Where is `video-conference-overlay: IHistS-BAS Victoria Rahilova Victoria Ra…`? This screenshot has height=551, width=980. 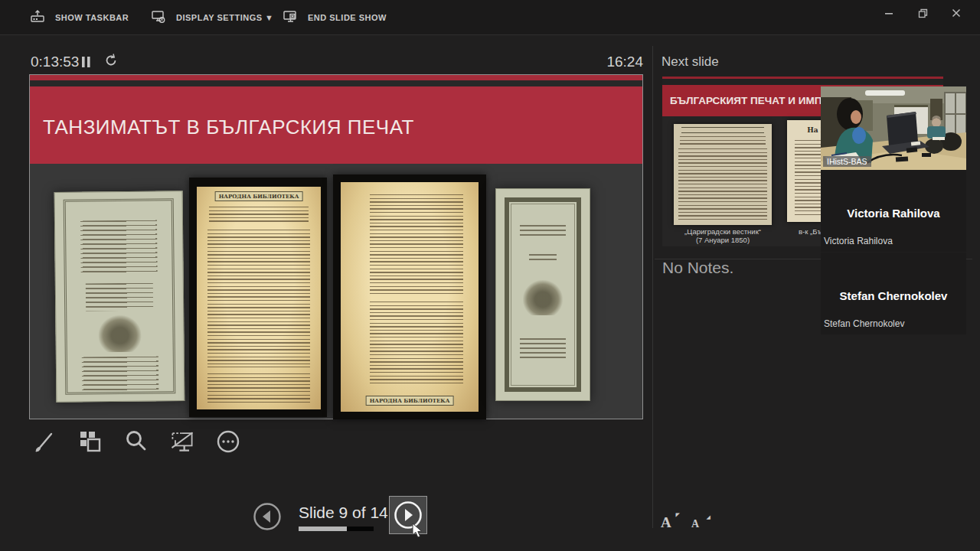
video-conference-overlay: IHistS-BAS Victoria Rahilova Victoria Ra… is located at coordinates (893, 210).